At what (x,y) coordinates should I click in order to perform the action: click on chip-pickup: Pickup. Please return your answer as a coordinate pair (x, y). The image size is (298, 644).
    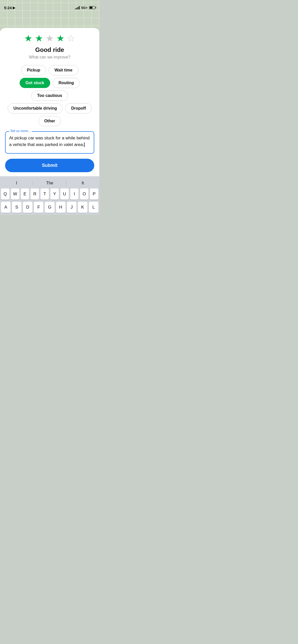
    Looking at the image, I should click on (34, 70).